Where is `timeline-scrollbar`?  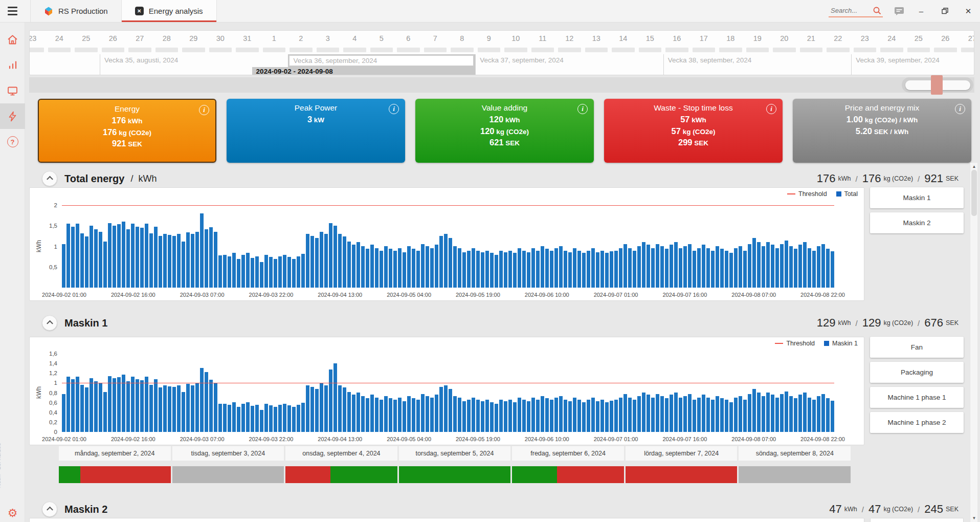
timeline-scrollbar is located at coordinates (502, 85).